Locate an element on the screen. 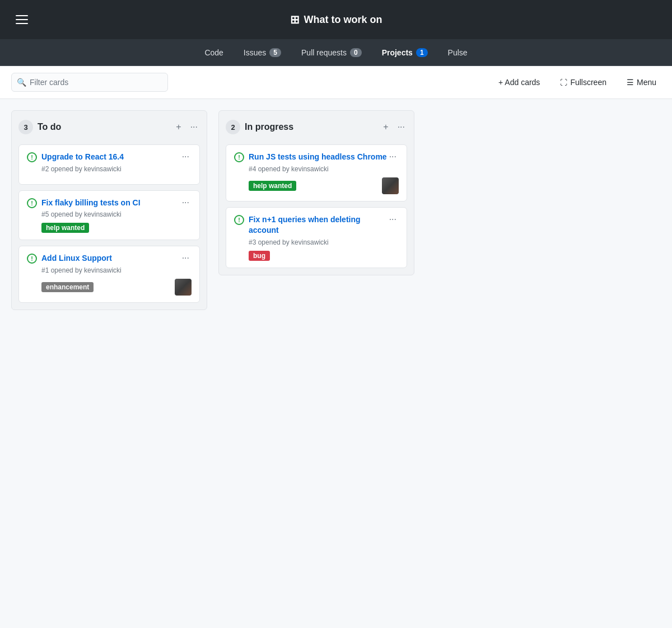  nav-item-pulse: Pulse is located at coordinates (458, 53).